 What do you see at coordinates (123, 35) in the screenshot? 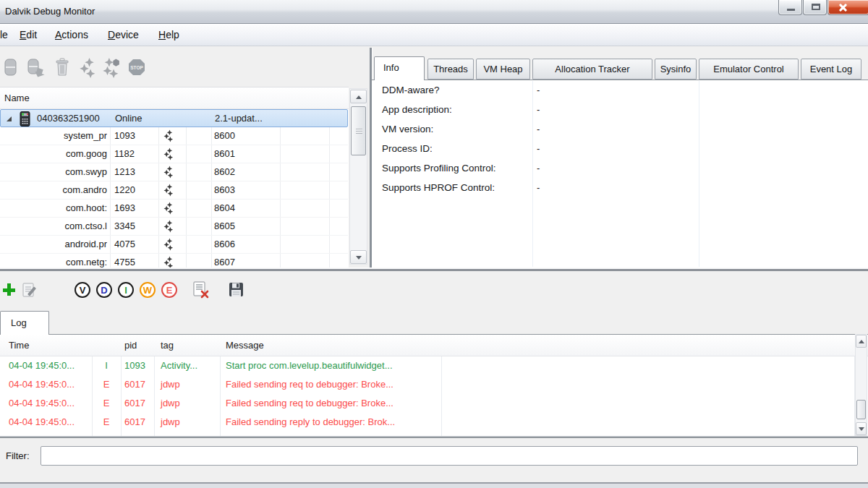
I see `menu-item-device: Device` at bounding box center [123, 35].